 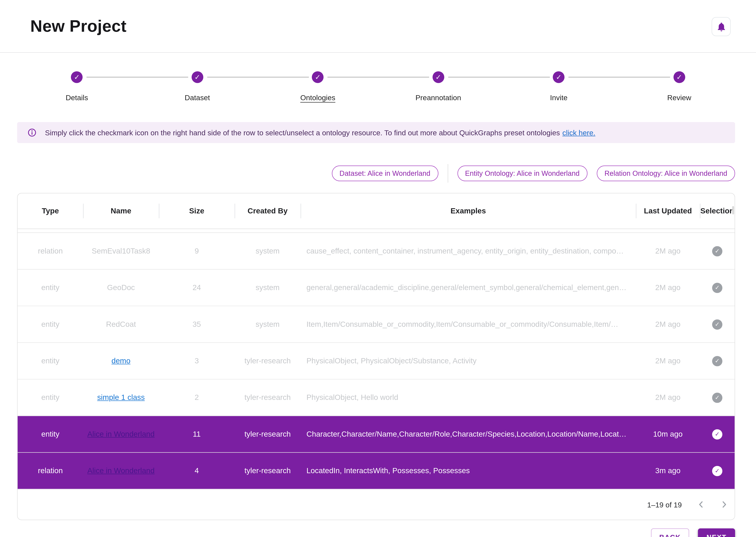 I want to click on cell-examples: Character,Character/Name,Character/Role,…, so click(x=468, y=434).